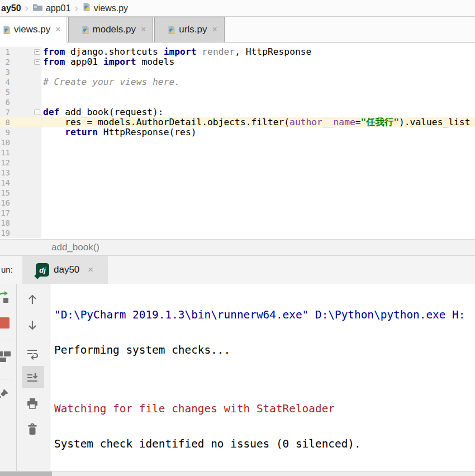 This screenshot has width=475, height=476. What do you see at coordinates (5, 122) in the screenshot?
I see `line-number: 8` at bounding box center [5, 122].